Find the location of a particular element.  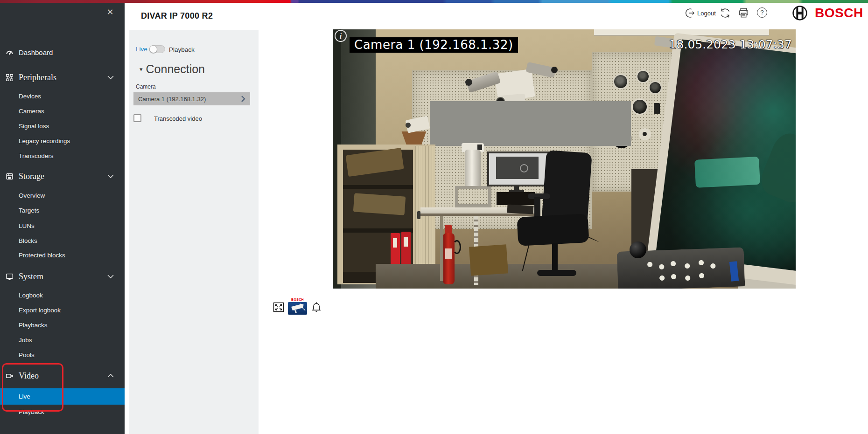

scene-white-camera-lens is located at coordinates (408, 125).